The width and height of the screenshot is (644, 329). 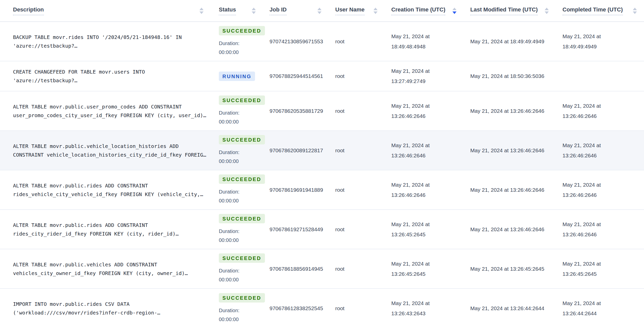 What do you see at coordinates (108, 269) in the screenshot?
I see `job-description-cell: ALTER TABLE movr.public.vehicles ADD CON…` at bounding box center [108, 269].